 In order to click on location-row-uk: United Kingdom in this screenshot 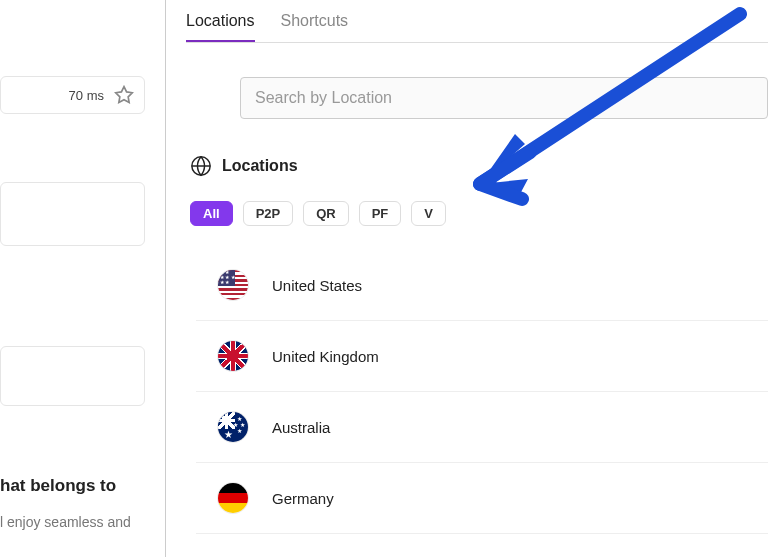, I will do `click(482, 356)`.